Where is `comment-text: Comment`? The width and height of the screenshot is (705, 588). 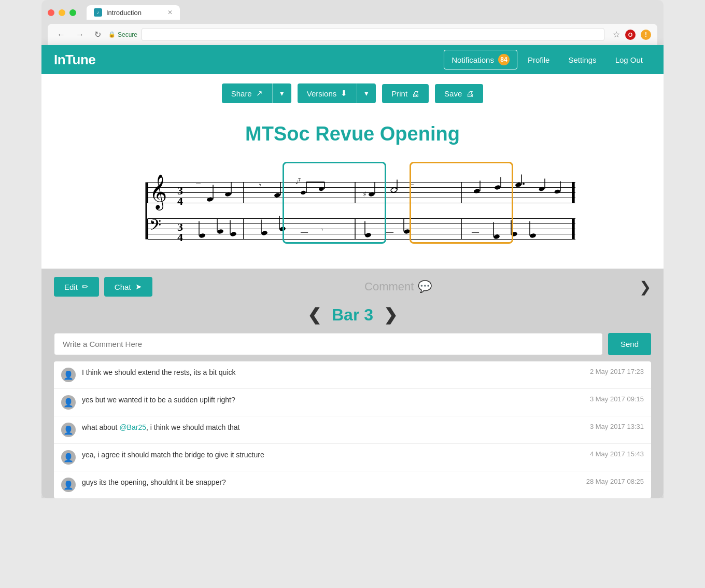 comment-text: Comment is located at coordinates (389, 287).